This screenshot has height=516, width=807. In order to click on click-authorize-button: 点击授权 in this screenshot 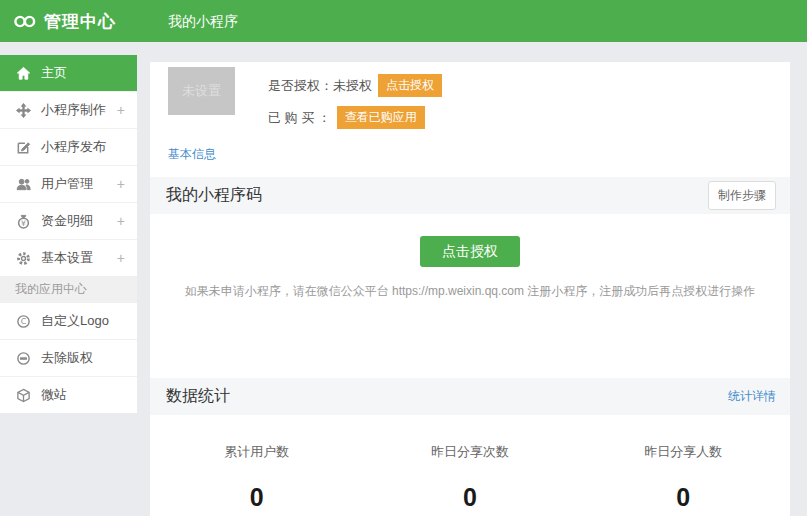, I will do `click(470, 252)`.